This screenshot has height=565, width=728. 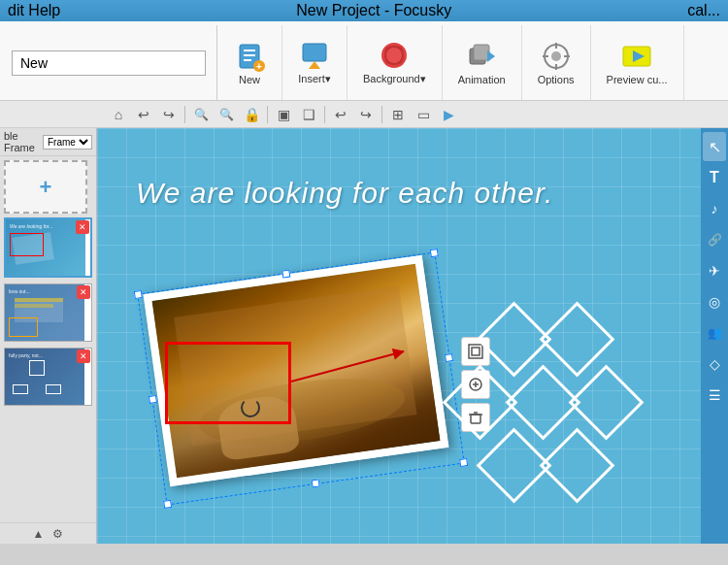 I want to click on copy-button: ❑, so click(x=309, y=115).